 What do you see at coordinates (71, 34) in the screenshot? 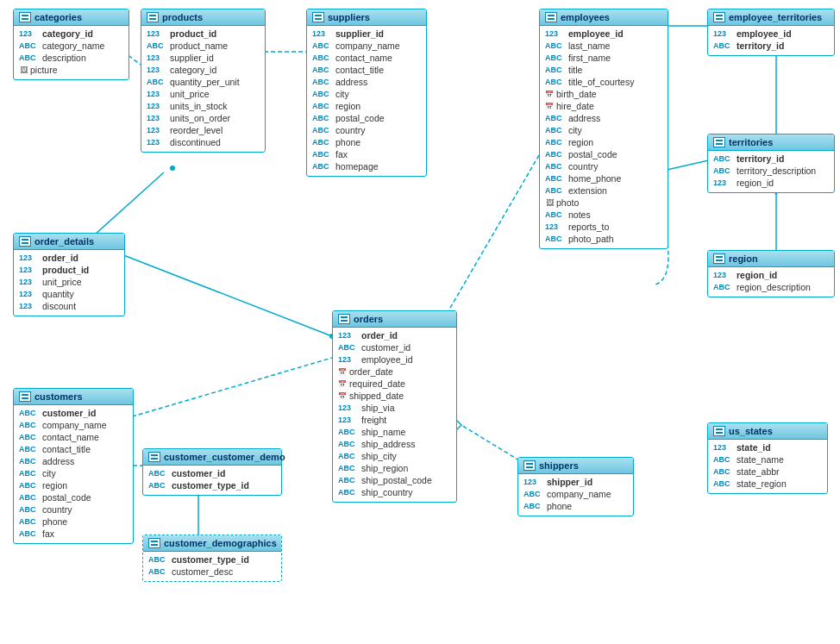
I see `field-category_id: 123 category_id` at bounding box center [71, 34].